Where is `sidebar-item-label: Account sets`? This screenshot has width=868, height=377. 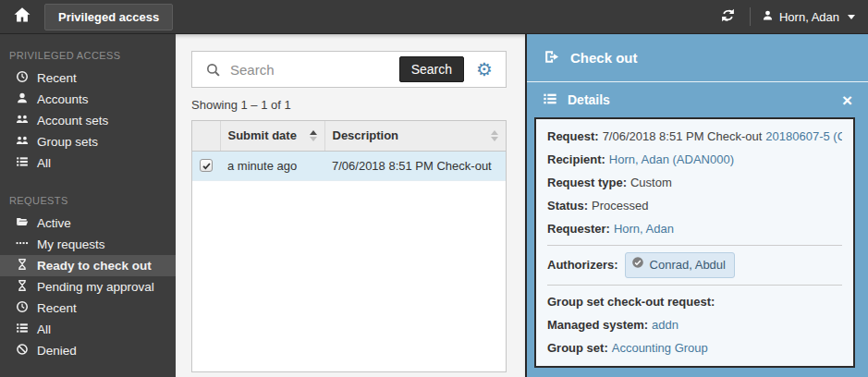
sidebar-item-label: Account sets is located at coordinates (72, 120).